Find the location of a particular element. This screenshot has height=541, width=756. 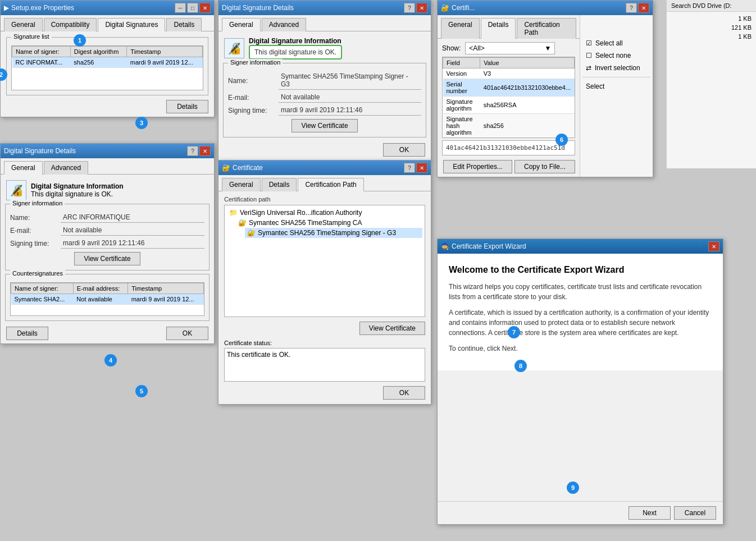

cert-fields-scroll: Field Value Version V3 Serial number is located at coordinates (509, 98).